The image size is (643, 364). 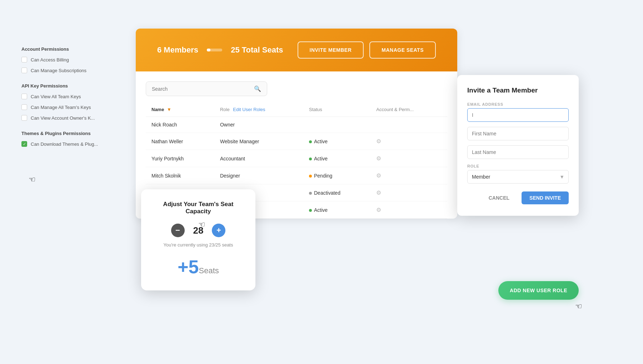 I want to click on subscriptions-checkbox, so click(x=24, y=70).